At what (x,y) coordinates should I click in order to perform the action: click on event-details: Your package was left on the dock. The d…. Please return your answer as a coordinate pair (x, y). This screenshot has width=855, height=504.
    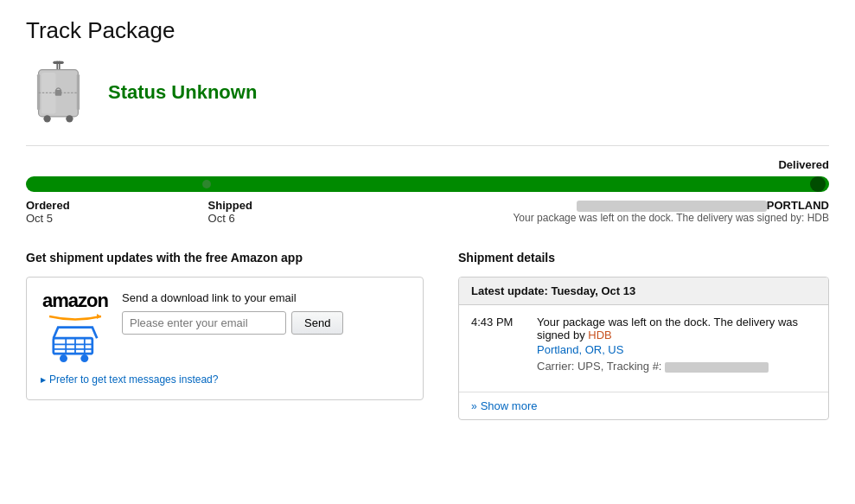
    Looking at the image, I should click on (676, 344).